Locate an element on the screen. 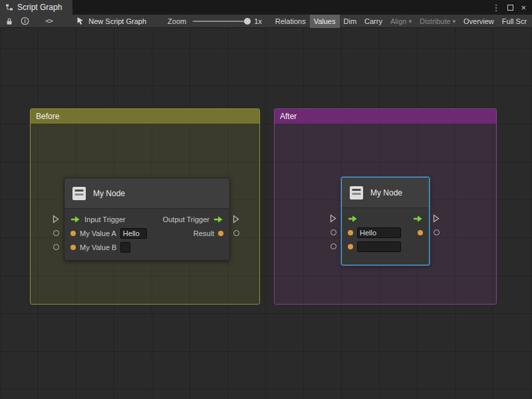 This screenshot has width=532, height=399. window-menu-icon: ⋮ is located at coordinates (496, 8).